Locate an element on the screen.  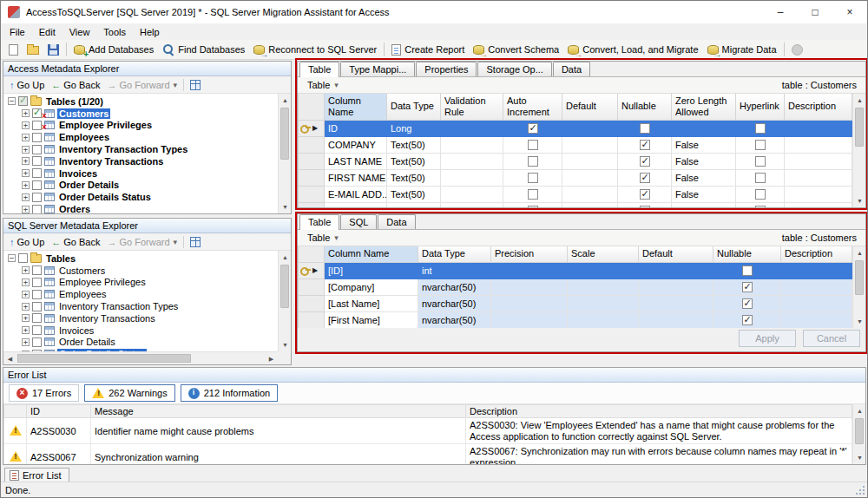
cell-data-type: int is located at coordinates (455, 271).